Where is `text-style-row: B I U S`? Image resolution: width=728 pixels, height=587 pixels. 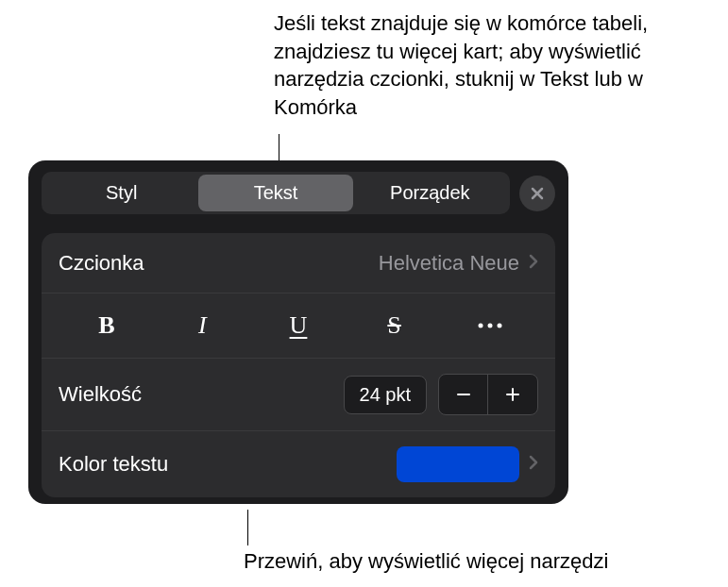 text-style-row: B I U S is located at coordinates (298, 327).